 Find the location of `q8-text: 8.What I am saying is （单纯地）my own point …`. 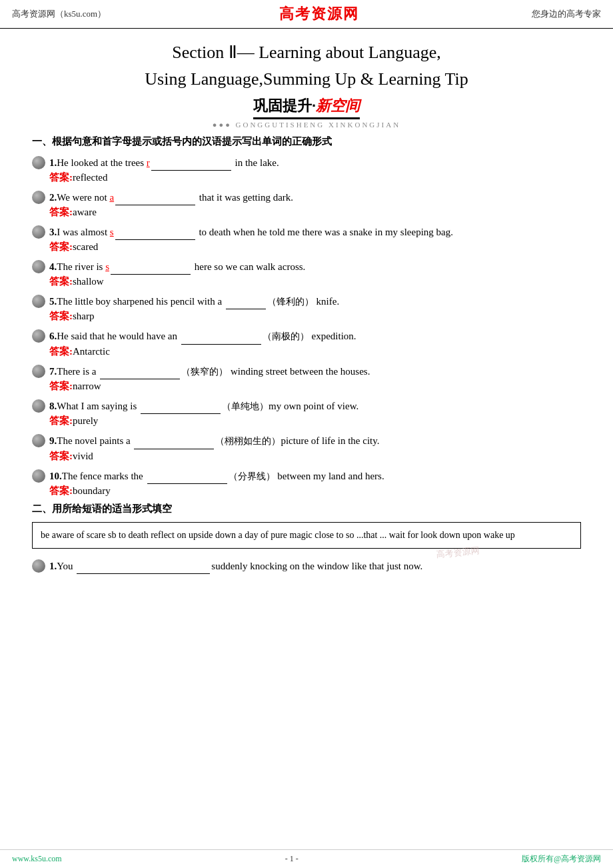

q8-text: 8.What I am saying is （单纯地）my own point … is located at coordinates (315, 406).